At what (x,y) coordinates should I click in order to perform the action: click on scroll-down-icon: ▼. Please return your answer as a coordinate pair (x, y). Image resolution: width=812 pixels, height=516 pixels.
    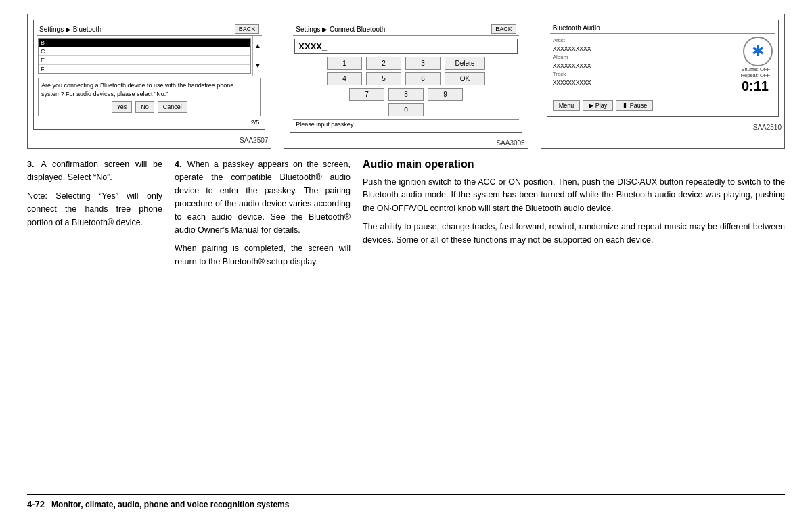
    Looking at the image, I should click on (258, 66).